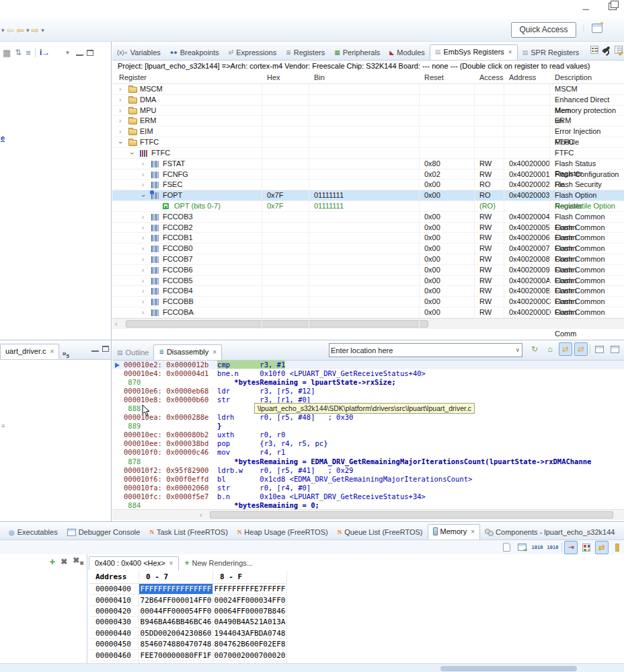  Describe the element at coordinates (66, 354) in the screenshot. I see `hidden-tabs-chevron: »5` at that location.